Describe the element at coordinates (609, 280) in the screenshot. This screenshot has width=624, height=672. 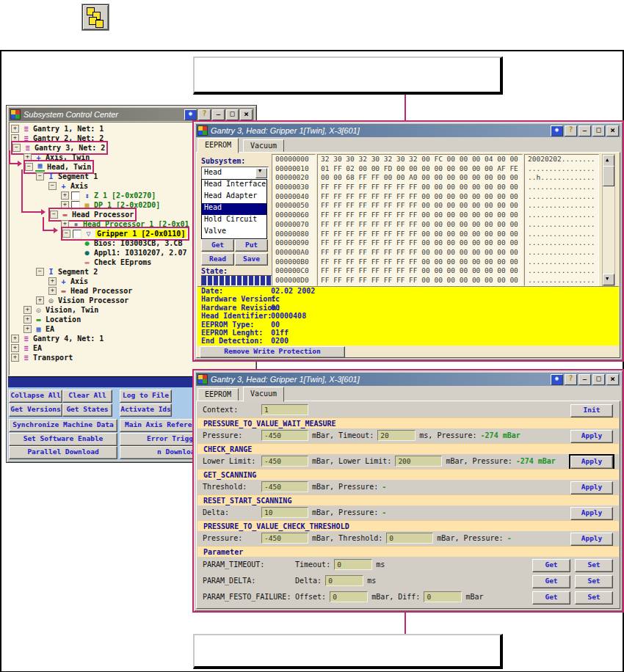
I see `scroll-down-icon` at that location.